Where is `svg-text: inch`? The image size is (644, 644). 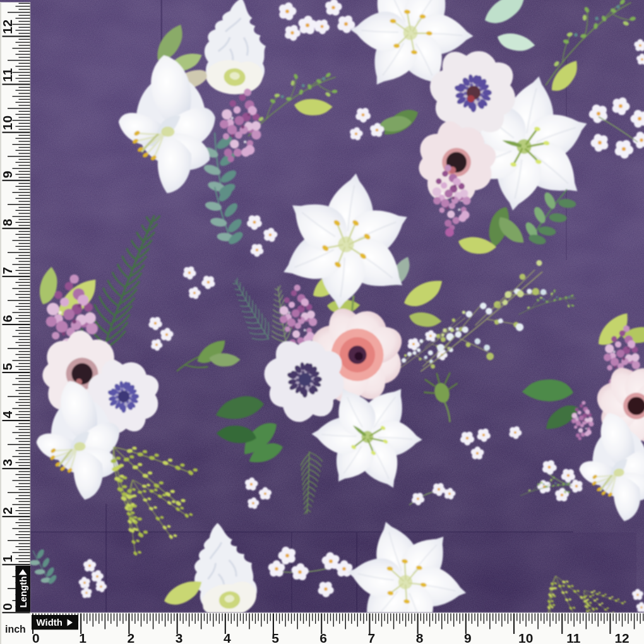
svg-text: inch is located at coordinates (15, 629).